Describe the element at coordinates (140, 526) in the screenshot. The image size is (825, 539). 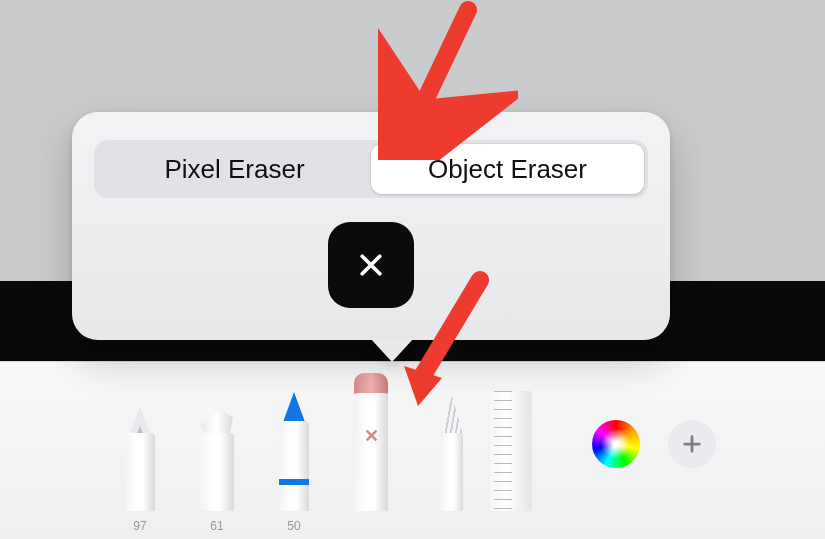
I see `pen-size-label: 97` at that location.